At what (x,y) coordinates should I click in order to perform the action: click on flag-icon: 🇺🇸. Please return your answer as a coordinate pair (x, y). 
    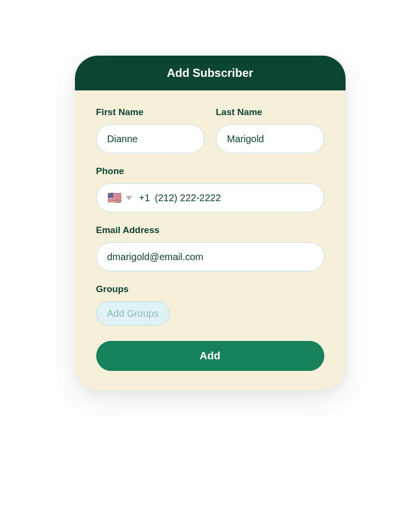
    Looking at the image, I should click on (115, 198).